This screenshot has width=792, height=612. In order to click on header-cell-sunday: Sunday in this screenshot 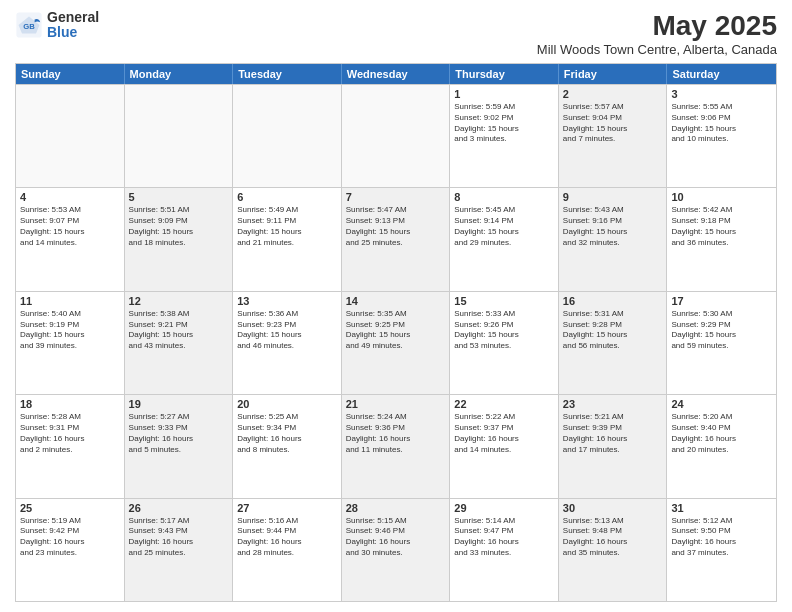, I will do `click(70, 74)`.